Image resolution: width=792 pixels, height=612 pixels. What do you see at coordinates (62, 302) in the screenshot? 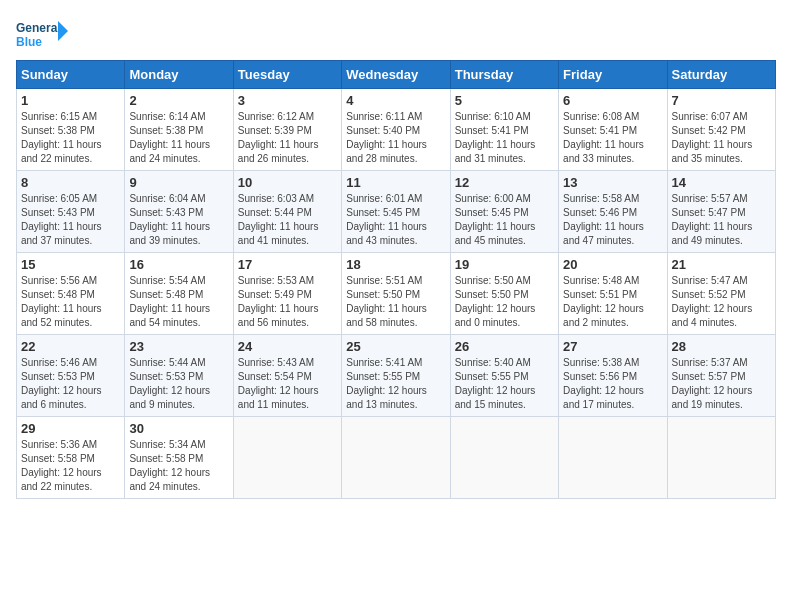
I see `day-info: Sunrise: 5:56 AMSunset: 5:48 PMDaylight:…` at bounding box center [62, 302].